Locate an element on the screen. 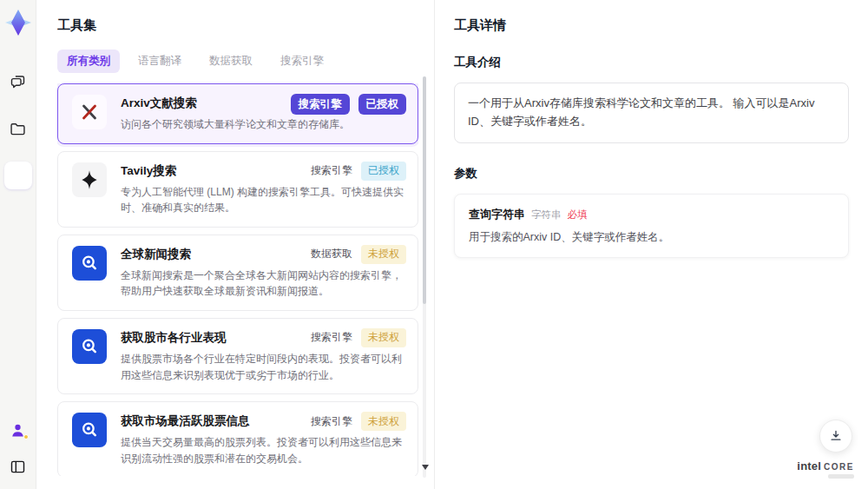 The height and width of the screenshot is (489, 868). tab-3: 搜索引擎 is located at coordinates (302, 61).